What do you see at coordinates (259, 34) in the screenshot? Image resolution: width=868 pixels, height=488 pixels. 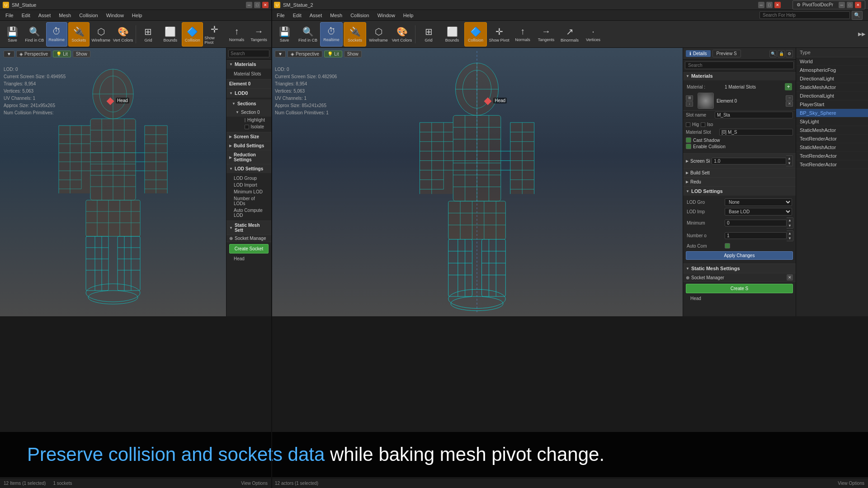 I see `left-tangents-btn: →Tangents` at bounding box center [259, 34].